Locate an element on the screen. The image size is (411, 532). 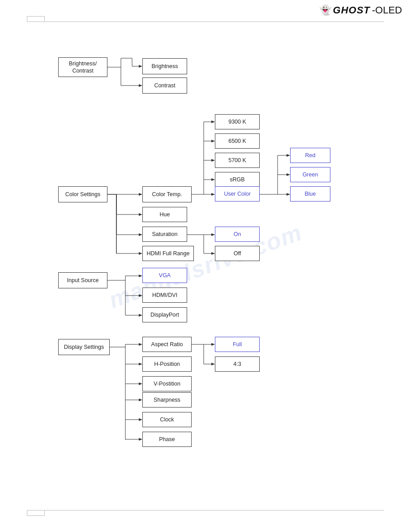
input-source-box: Input Source is located at coordinates (83, 280).